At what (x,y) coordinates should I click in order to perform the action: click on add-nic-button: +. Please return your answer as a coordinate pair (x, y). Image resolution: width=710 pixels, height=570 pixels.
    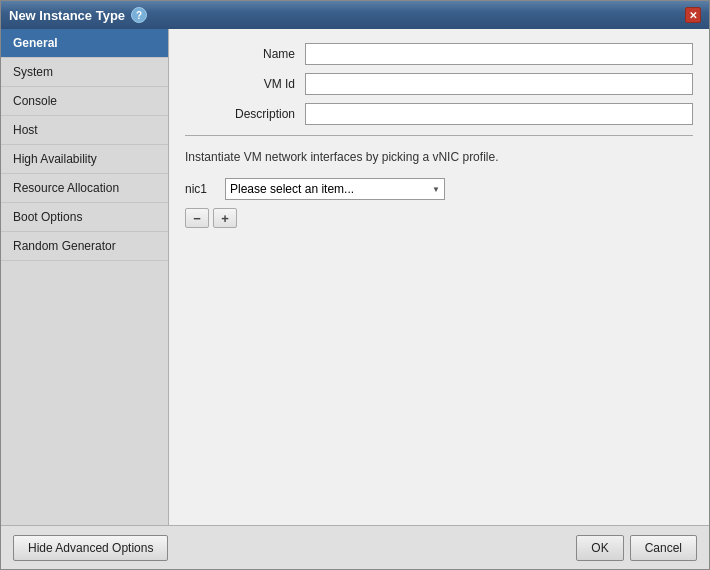
    Looking at the image, I should click on (225, 218).